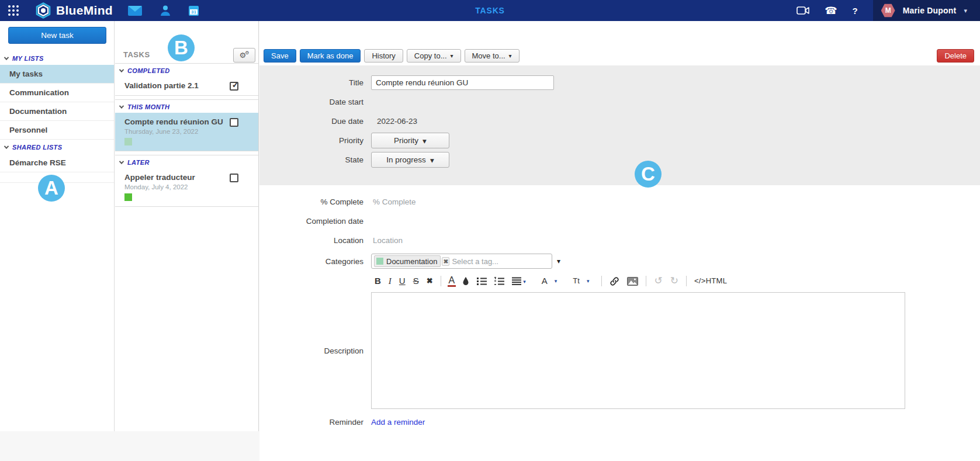 The image size is (980, 461). Describe the element at coordinates (955, 56) in the screenshot. I see `delete-button: Delete` at that location.